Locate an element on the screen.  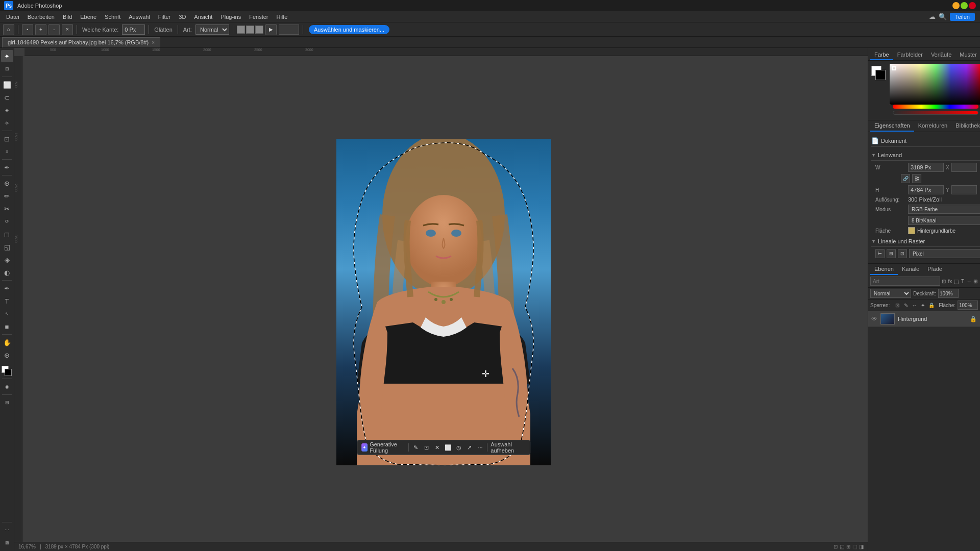
menu-ansicht: Ansicht is located at coordinates (203, 17).